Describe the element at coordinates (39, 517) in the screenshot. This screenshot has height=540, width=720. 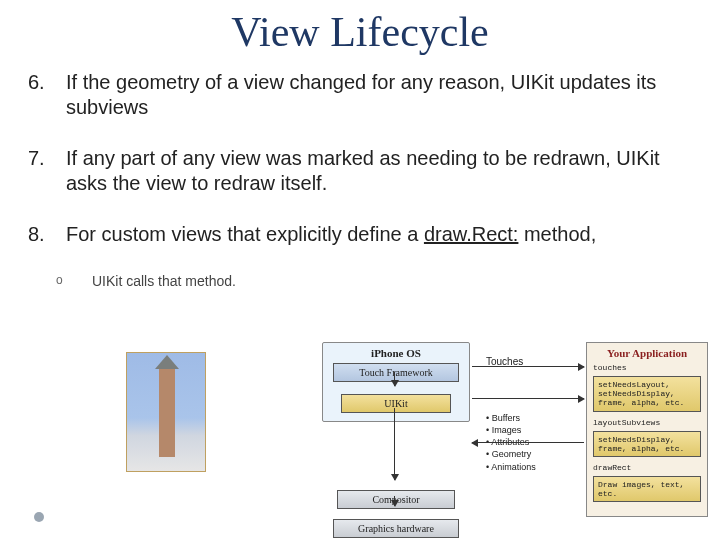
I see `page-indicator-dot` at that location.